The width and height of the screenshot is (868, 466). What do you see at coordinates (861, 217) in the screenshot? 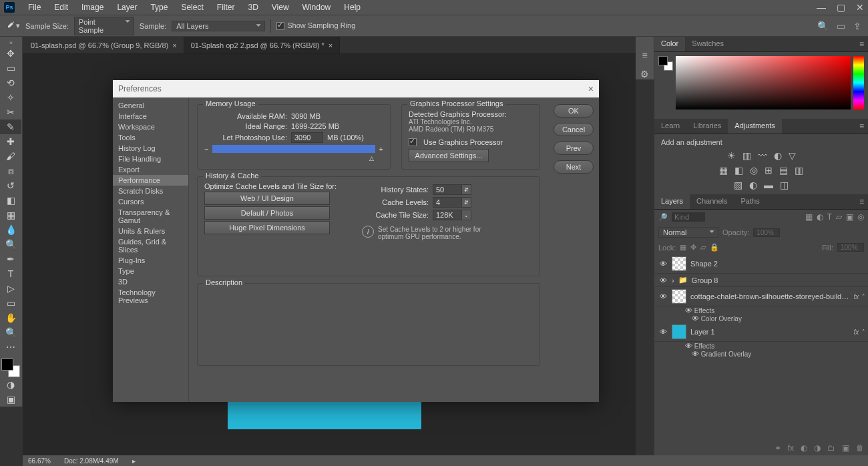
I see `filter-toggle-icon: ◎` at bounding box center [861, 217].